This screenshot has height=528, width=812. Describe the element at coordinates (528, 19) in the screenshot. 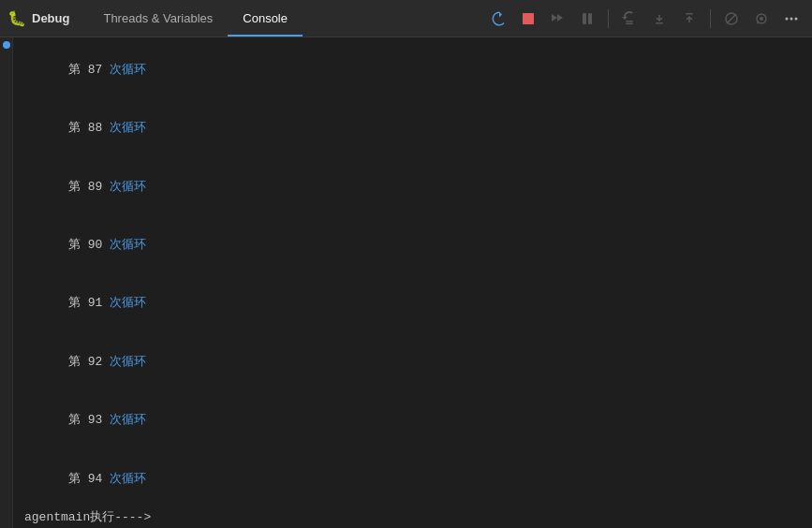

I see `stop-icon` at that location.